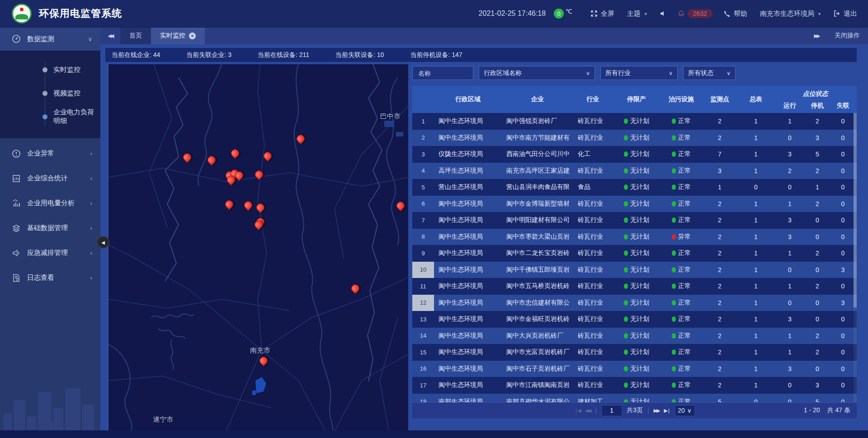 Image resolution: width=868 pixels, height=438 pixels. What do you see at coordinates (635, 410) in the screenshot?
I see `total-pages-label: 共3页` at bounding box center [635, 410].